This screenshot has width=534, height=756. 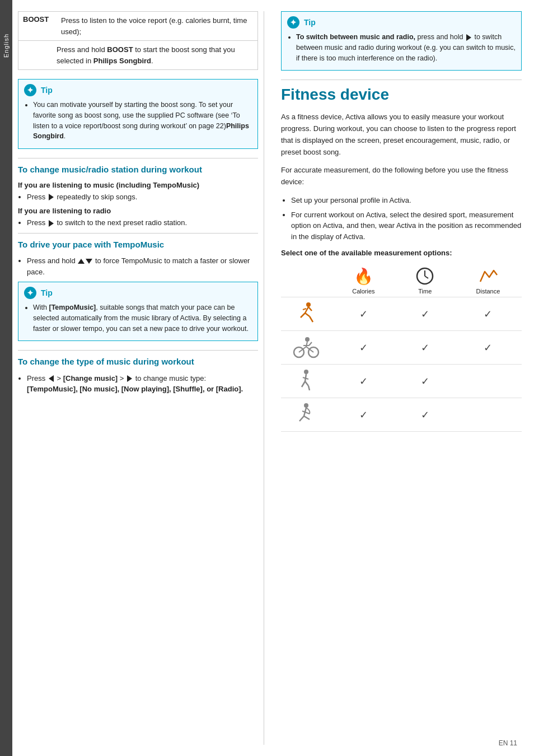 I want to click on tip-star-icon-2: ✦, so click(x=30, y=293).